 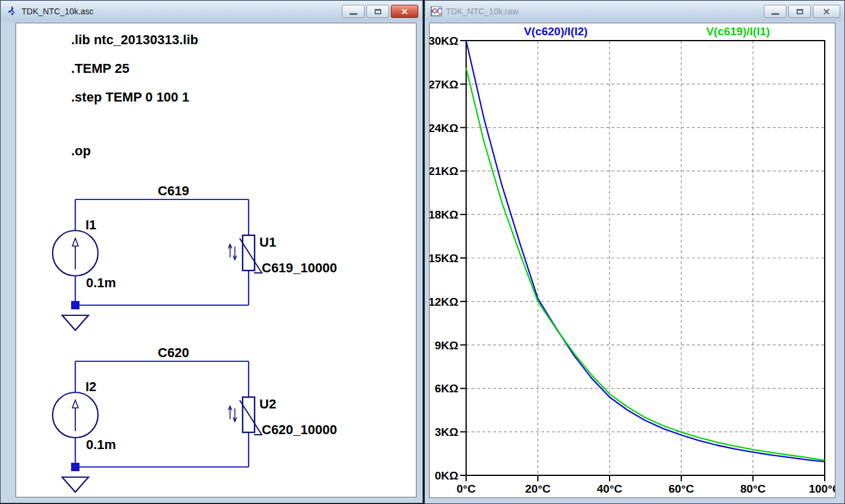 I want to click on thermistor-U2-symbol, so click(x=245, y=416).